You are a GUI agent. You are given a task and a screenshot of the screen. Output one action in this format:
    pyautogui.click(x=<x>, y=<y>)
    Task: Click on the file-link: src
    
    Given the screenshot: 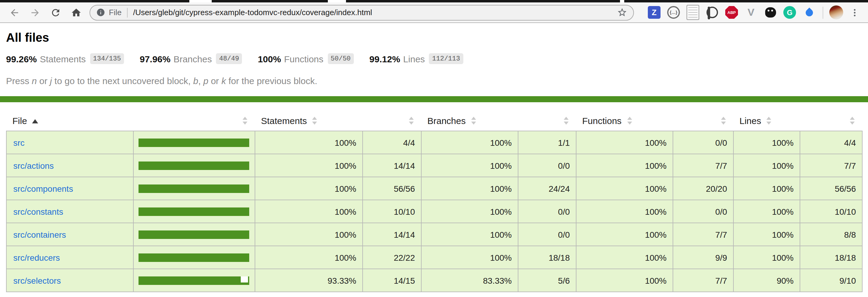 What is the action you would take?
    pyautogui.click(x=19, y=142)
    